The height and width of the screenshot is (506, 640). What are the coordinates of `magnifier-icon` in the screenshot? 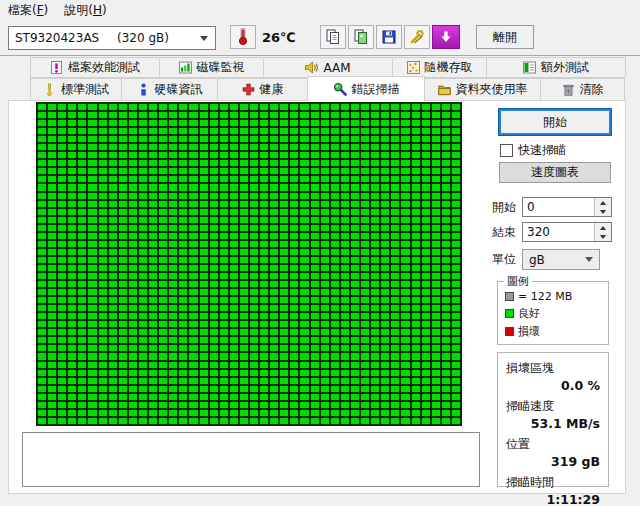 It's located at (340, 89).